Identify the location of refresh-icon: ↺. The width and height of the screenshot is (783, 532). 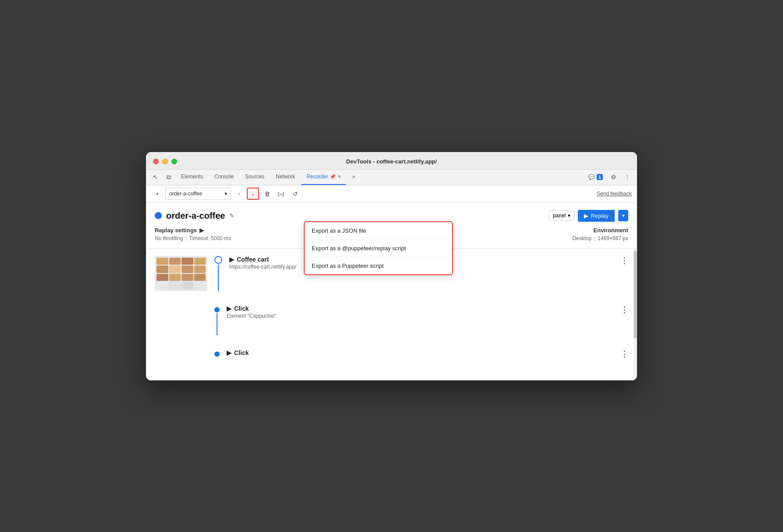
(295, 194).